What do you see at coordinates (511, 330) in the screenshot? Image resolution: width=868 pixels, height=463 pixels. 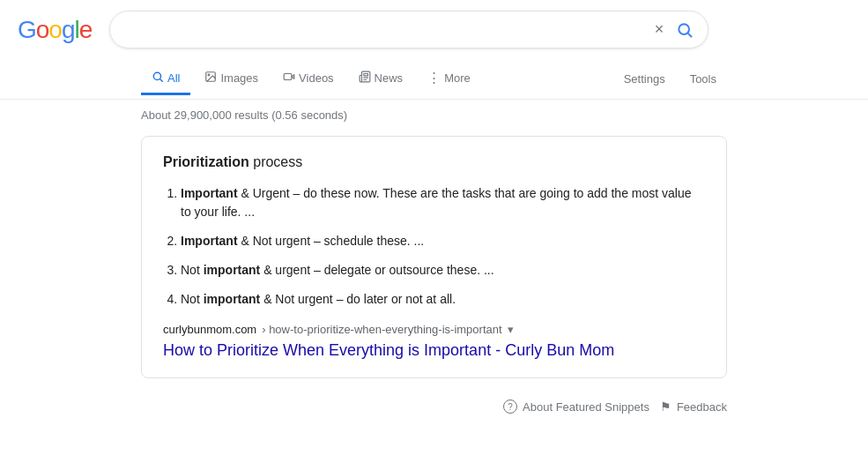 I see `source-dropdown-icon: ▾` at bounding box center [511, 330].